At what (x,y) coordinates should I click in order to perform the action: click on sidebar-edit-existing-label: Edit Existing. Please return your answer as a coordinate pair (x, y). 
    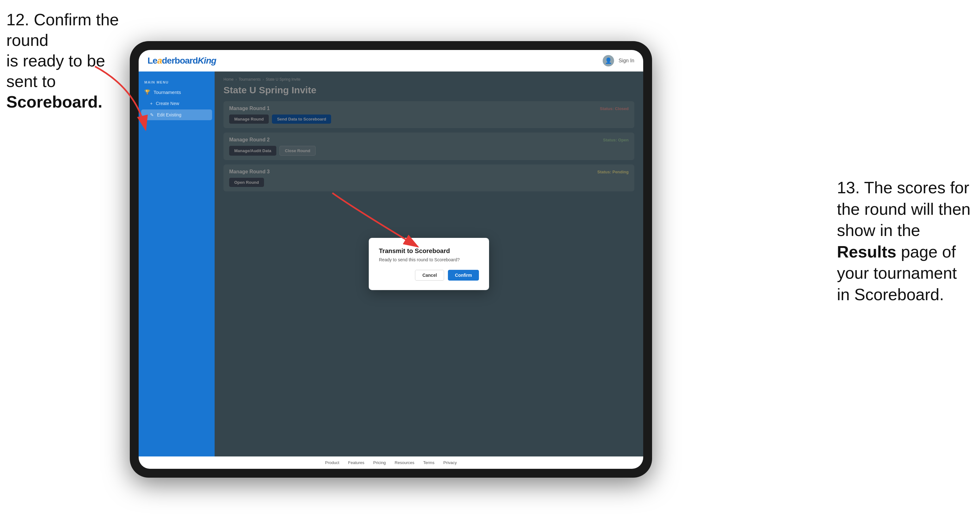
    Looking at the image, I should click on (169, 115).